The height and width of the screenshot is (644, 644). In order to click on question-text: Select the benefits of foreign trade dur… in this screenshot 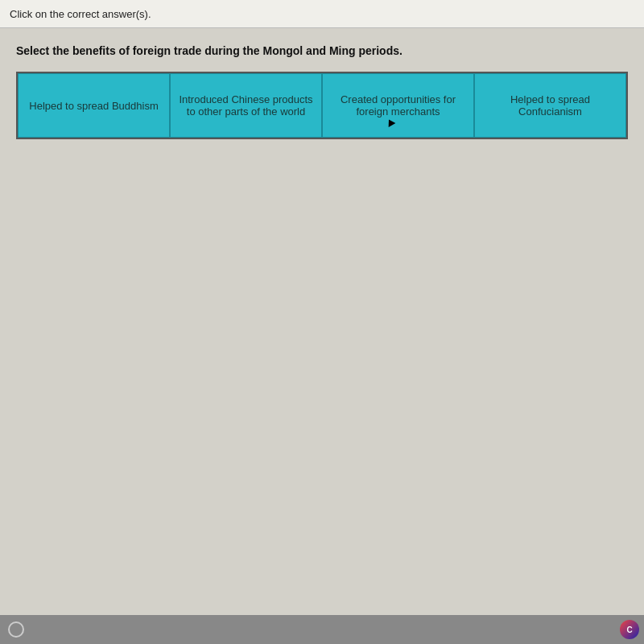, I will do `click(322, 51)`.